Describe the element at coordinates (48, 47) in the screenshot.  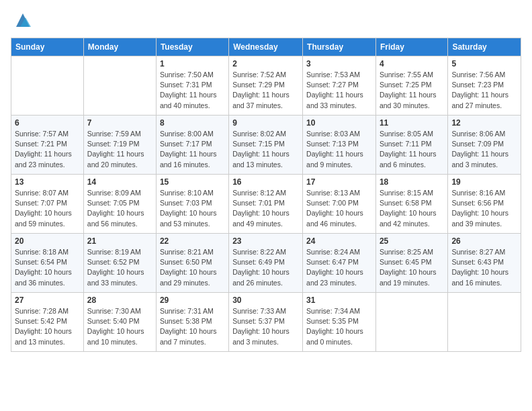
I see `day-of-week-header: Sunday` at that location.